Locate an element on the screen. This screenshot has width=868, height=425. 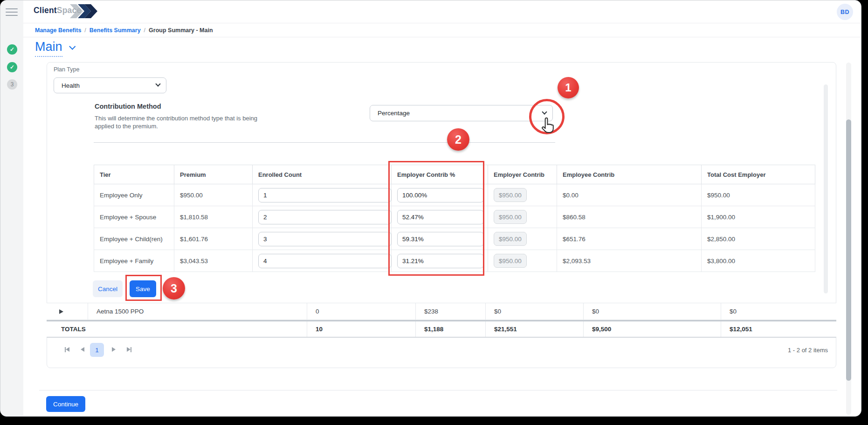
step-2-complete-icon: ✓ is located at coordinates (12, 67).